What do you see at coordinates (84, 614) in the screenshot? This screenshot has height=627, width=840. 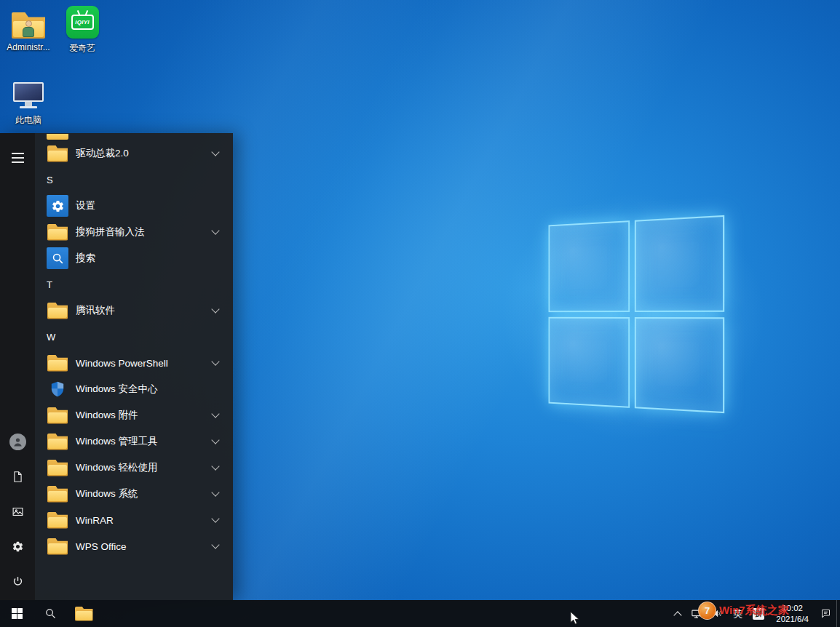 I see `file-explorer-button` at bounding box center [84, 614].